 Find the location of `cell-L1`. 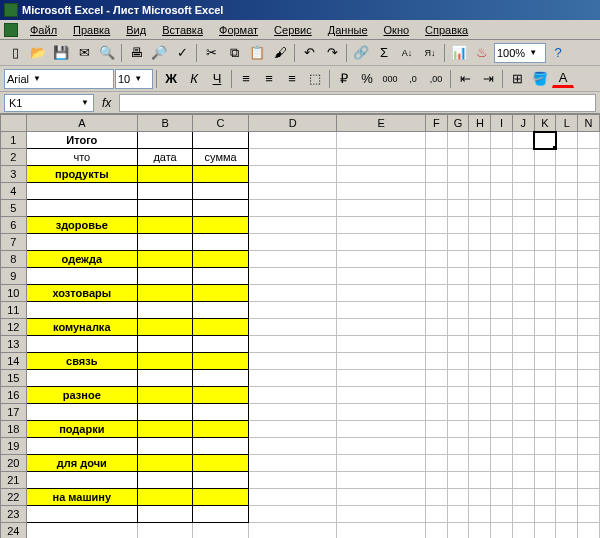

cell-L1 is located at coordinates (567, 140).